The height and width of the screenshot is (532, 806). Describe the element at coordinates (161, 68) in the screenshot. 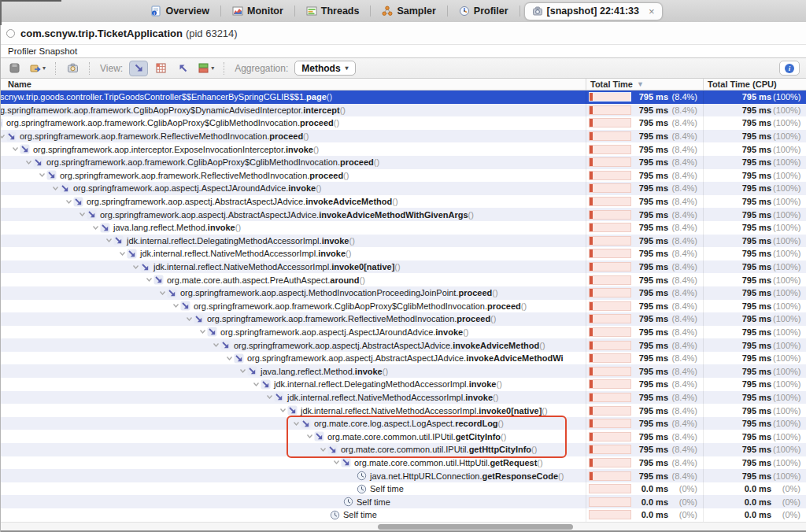

I see `view-hotspots-toggle` at that location.